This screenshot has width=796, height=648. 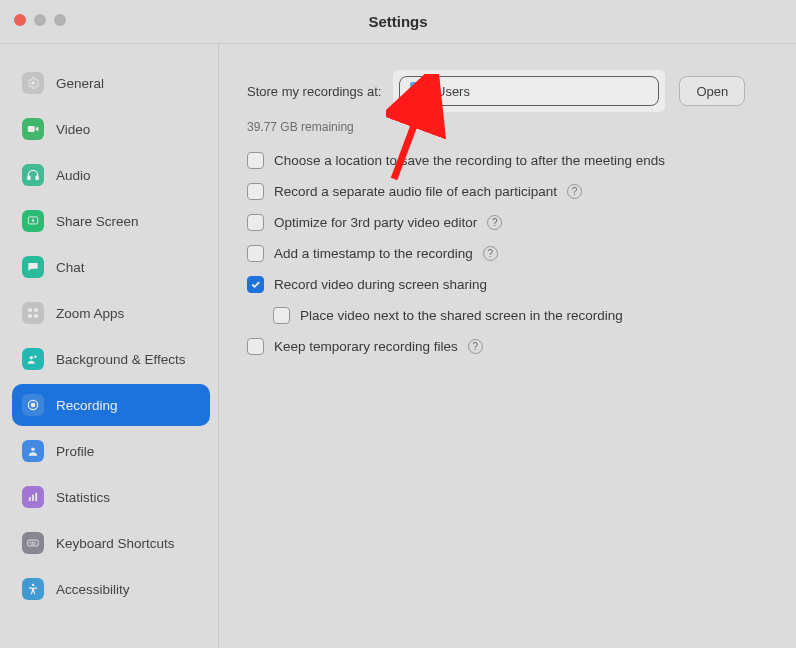 What do you see at coordinates (522, 316) in the screenshot?
I see `opt-place-video-next: Place video next to the shared screen in…` at bounding box center [522, 316].